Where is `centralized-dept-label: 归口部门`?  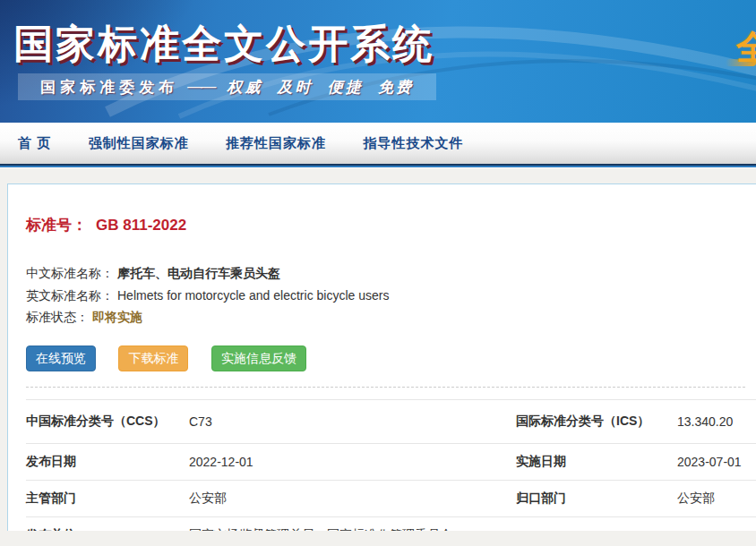 centralized-dept-label: 归口部门 is located at coordinates (597, 499).